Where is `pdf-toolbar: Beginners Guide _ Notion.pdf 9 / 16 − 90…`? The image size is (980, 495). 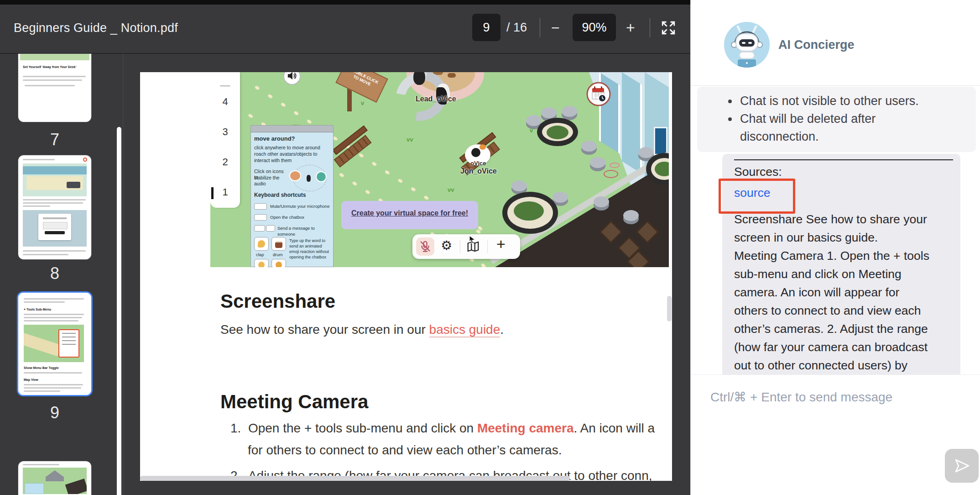
pdf-toolbar: Beginners Guide _ Notion.pdf 9 / 16 − 90… is located at coordinates (345, 29).